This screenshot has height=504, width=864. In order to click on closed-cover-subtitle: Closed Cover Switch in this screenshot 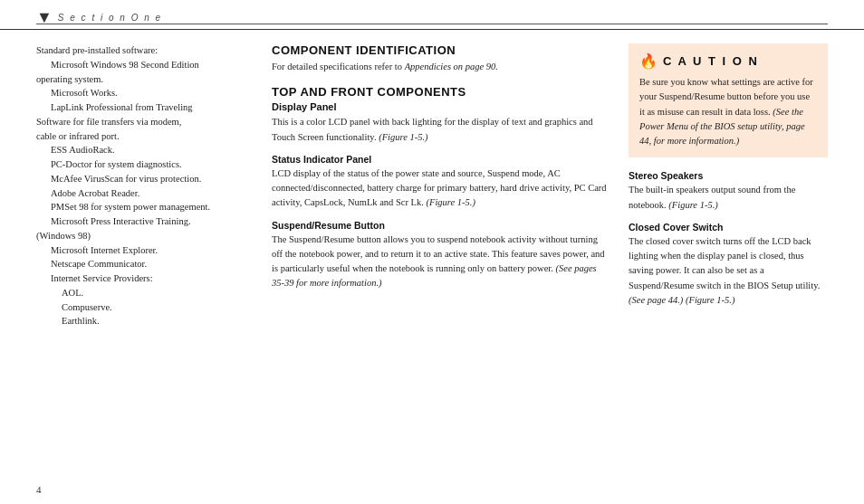, I will do `click(728, 227)`.